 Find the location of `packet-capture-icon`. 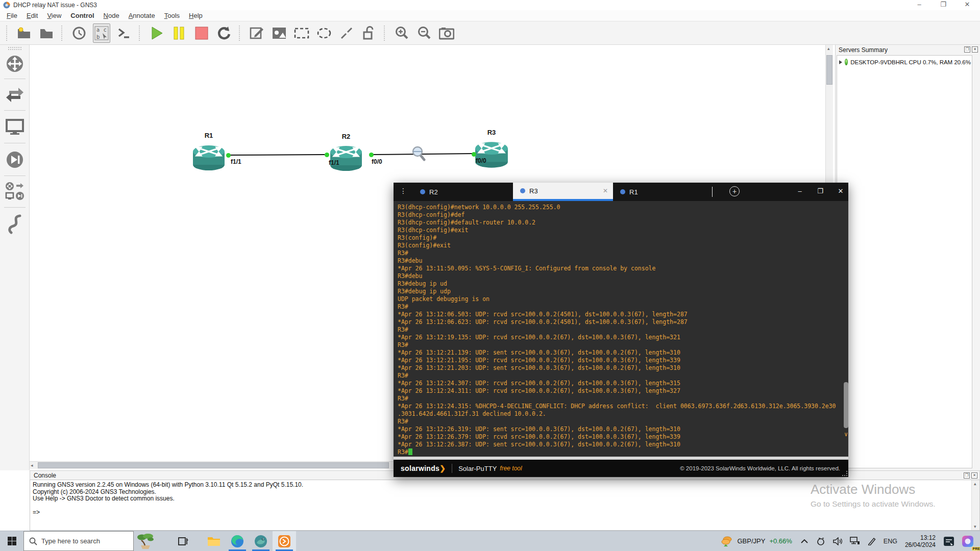

packet-capture-icon is located at coordinates (419, 155).